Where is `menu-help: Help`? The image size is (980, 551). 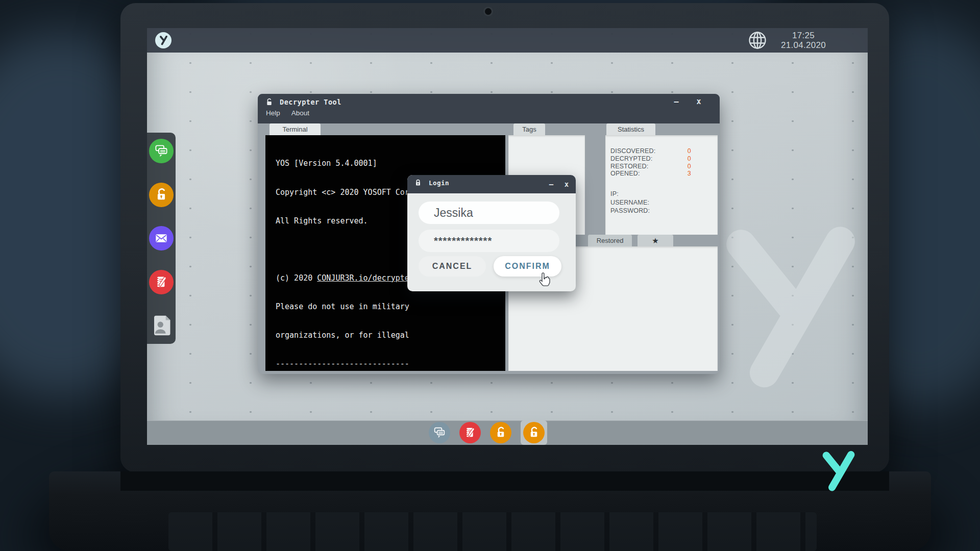 menu-help: Help is located at coordinates (273, 113).